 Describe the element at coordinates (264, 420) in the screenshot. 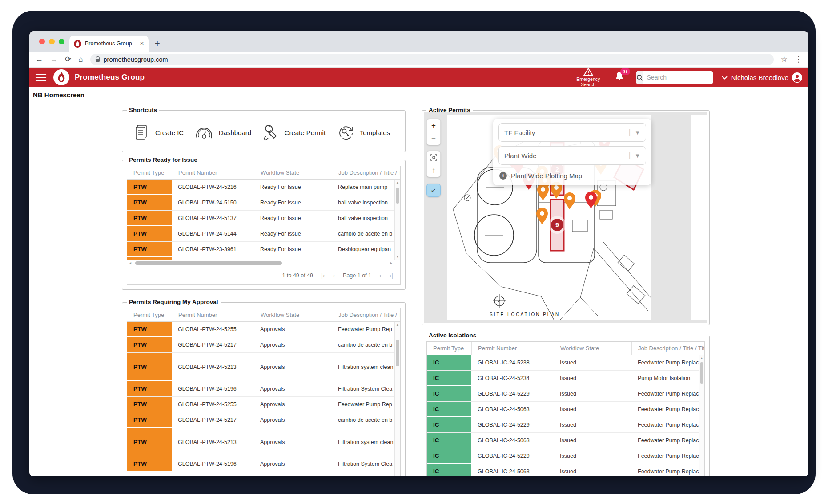

I see `table-row: PTW GLOBAL-PTW-24-5217 Approvals cambio …` at that location.